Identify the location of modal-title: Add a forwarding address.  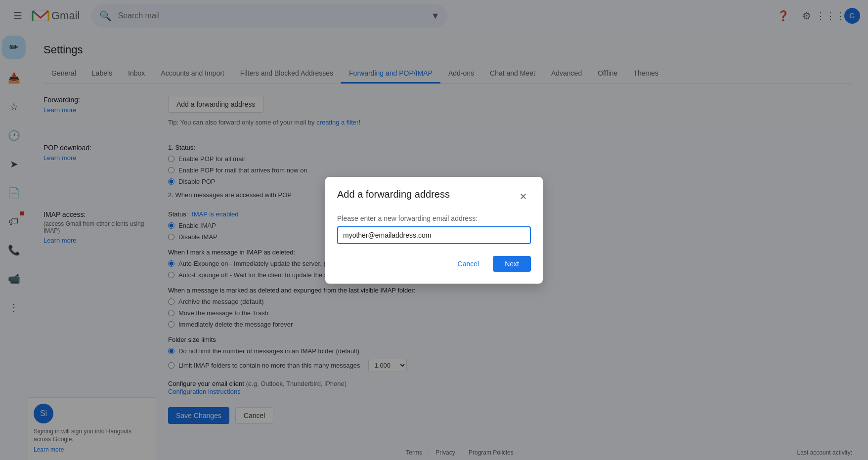
(393, 195).